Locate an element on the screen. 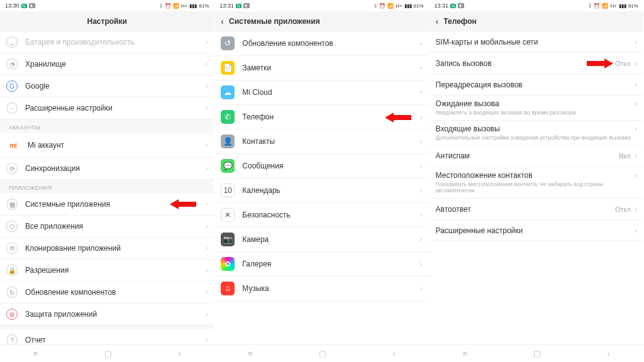 Image resolution: width=644 pixels, height=362 pixels. row-permissions: 🔒 Разрешения › is located at coordinates (107, 270).